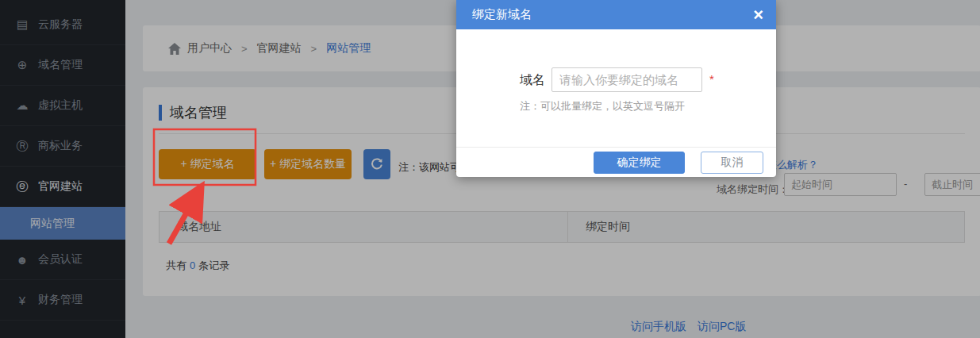  I want to click on domain-input, so click(627, 79).